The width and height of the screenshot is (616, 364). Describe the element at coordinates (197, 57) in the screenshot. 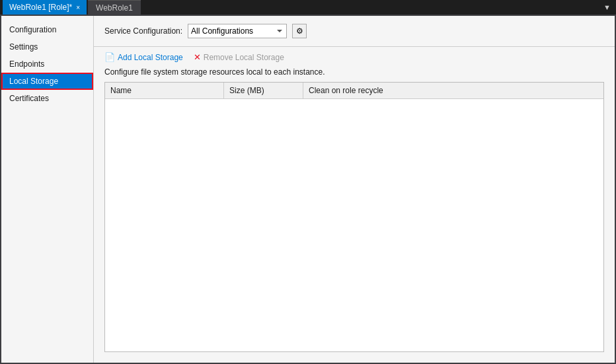

I see `remove-icon: ✕` at that location.